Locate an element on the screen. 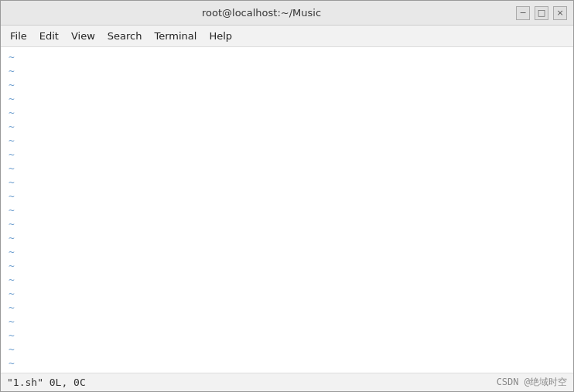 This screenshot has height=392, width=574. menu-help: Help is located at coordinates (220, 36).